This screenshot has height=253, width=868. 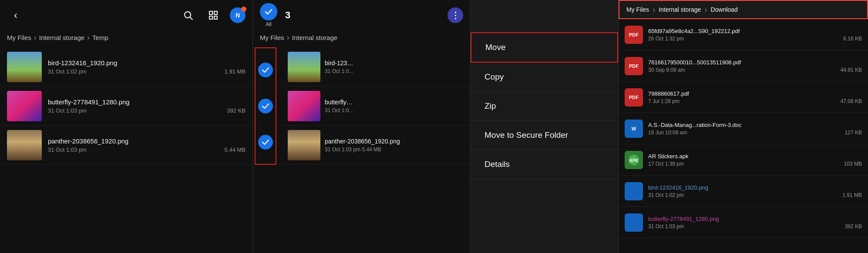 I want to click on file-date: 31 Oct 1:02 pm, so click(x=67, y=71).